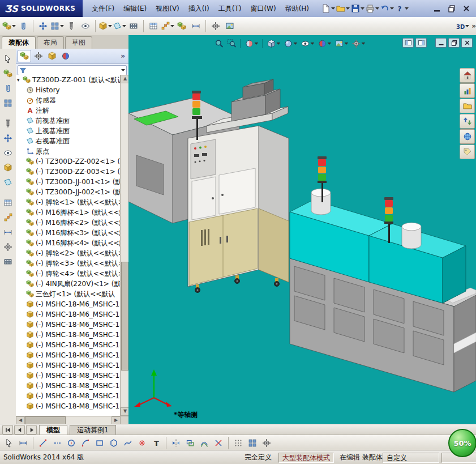  What do you see at coordinates (68, 161) in the screenshot?
I see `tree-item-component: (-) TZ300D-ZZ-002<1> (默认` at bounding box center [68, 161].